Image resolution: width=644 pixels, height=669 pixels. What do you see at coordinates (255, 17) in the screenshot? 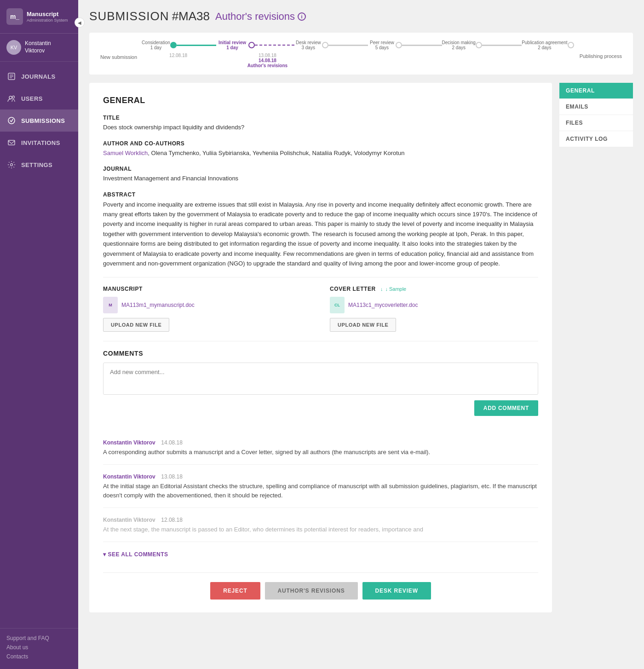
I see `stage-label: Author's revisions` at bounding box center [255, 17].